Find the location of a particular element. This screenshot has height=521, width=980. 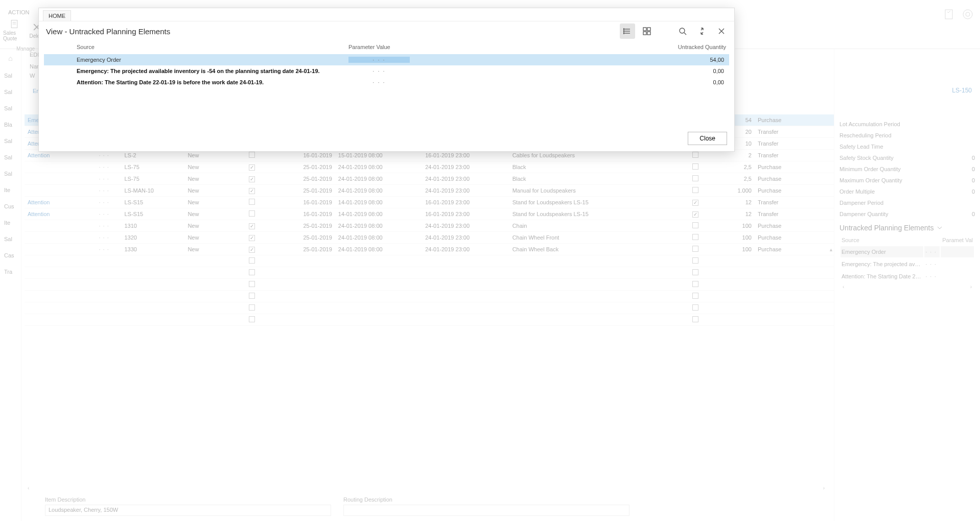

collapse-button is located at coordinates (702, 31).